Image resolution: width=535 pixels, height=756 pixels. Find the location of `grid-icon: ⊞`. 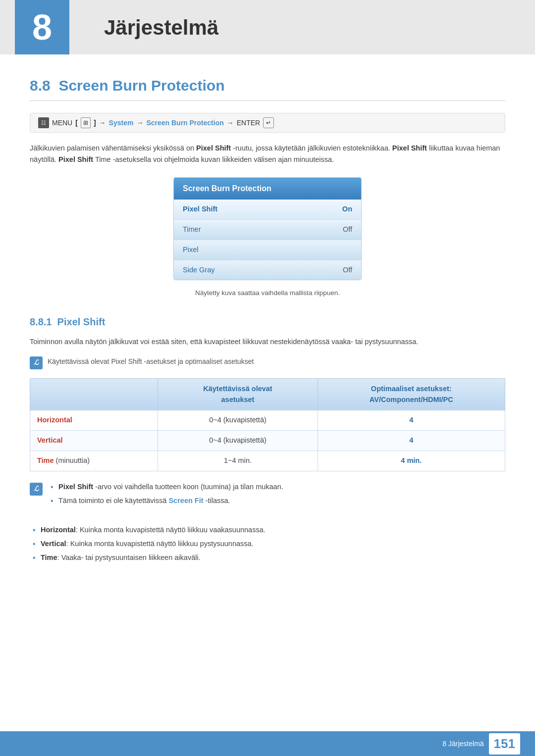

grid-icon: ⊞ is located at coordinates (86, 123).